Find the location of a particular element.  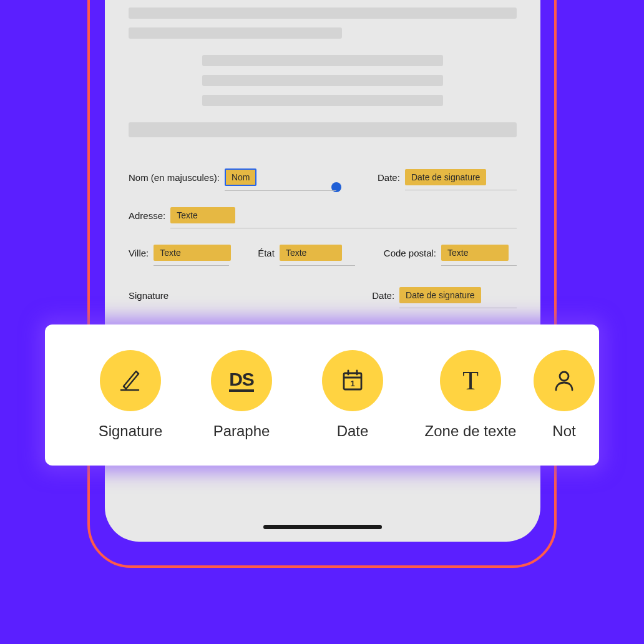

field-date-signed: Date de signature is located at coordinates (446, 177).